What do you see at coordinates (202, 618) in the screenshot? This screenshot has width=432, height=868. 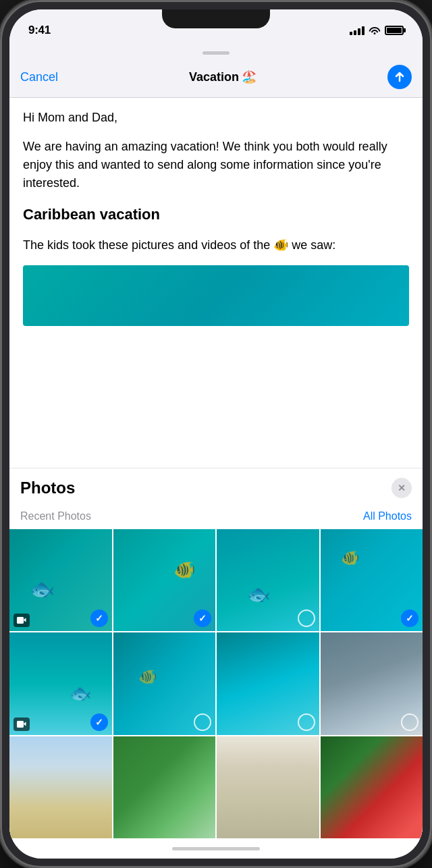 I see `selection-indicator-2: ✓` at bounding box center [202, 618].